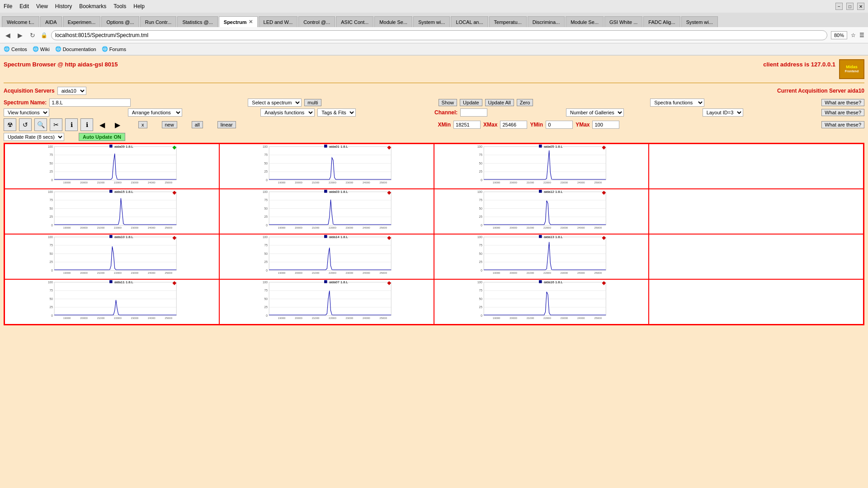  What do you see at coordinates (313, 103) in the screenshot?
I see `multi-button: multi` at bounding box center [313, 103].